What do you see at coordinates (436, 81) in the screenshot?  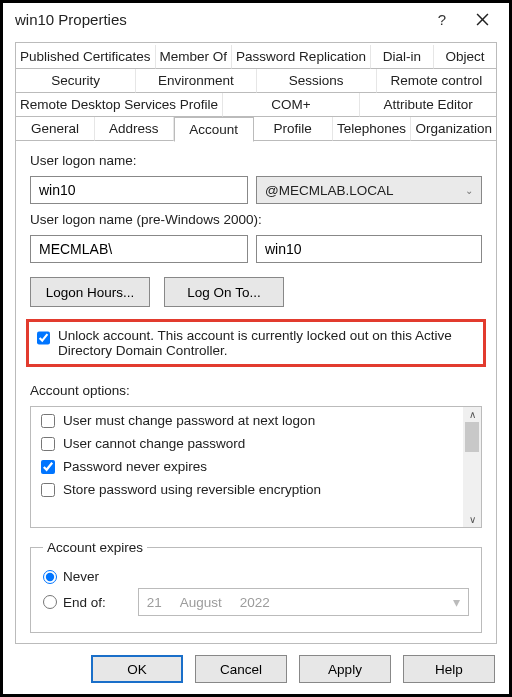 I see `tab-remote-control: Remote control` at bounding box center [436, 81].